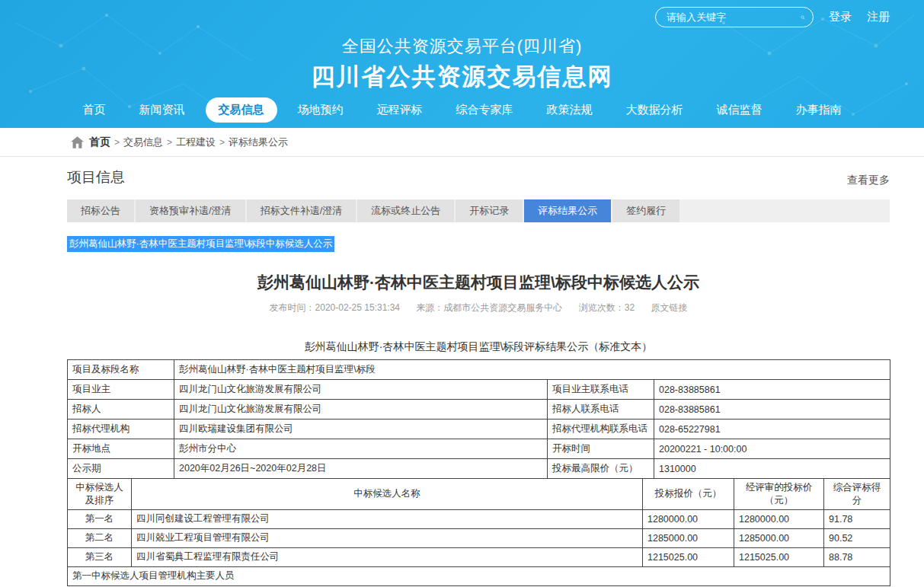 The width and height of the screenshot is (924, 587). What do you see at coordinates (655, 110) in the screenshot?
I see `nav-item-bigdata: 大数据分析` at bounding box center [655, 110].